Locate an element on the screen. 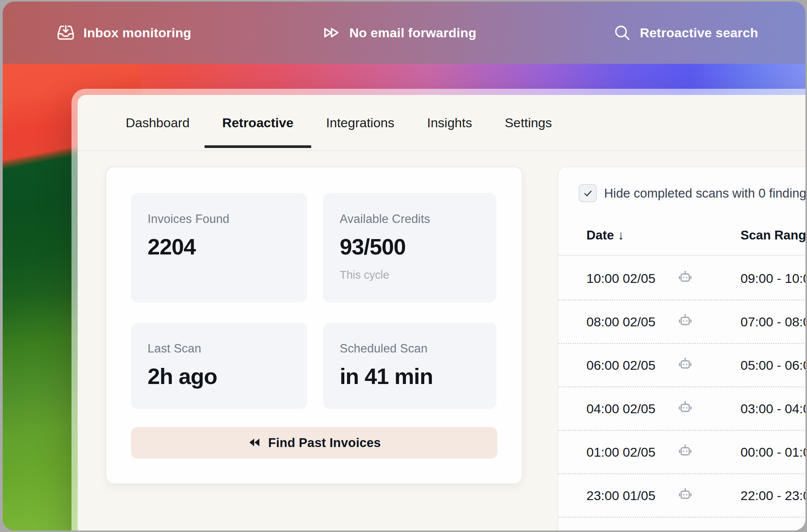 The height and width of the screenshot is (532, 807). find-past-invoices-button: Find Past Invoices is located at coordinates (314, 443).